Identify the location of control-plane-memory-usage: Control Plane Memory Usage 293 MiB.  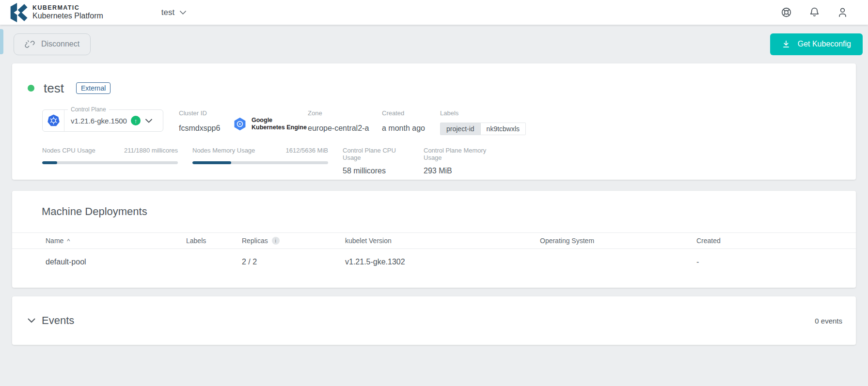
(459, 161).